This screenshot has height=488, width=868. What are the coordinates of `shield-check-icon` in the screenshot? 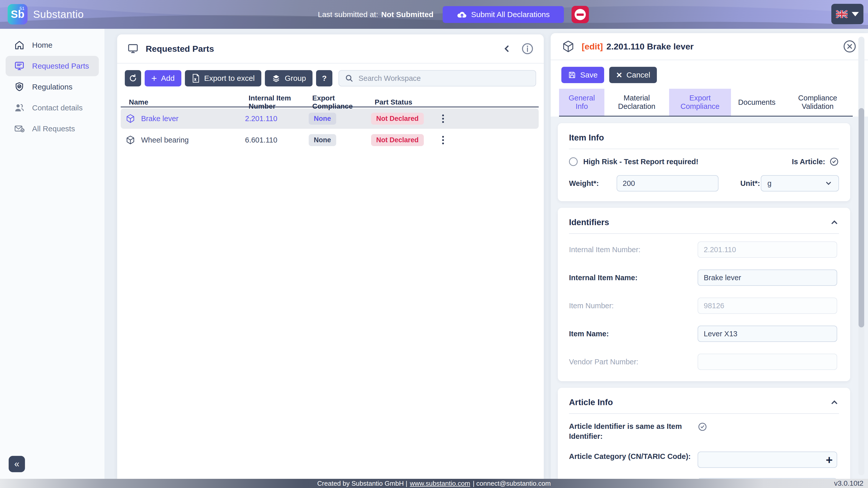 It's located at (20, 87).